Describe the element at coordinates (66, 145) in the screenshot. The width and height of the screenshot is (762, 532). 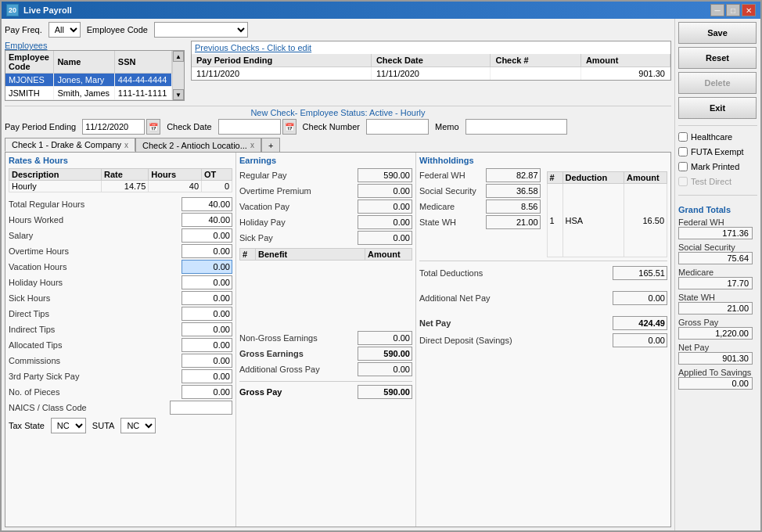
I see `tab-check1-label: Check 1 - Drake & Company` at that location.